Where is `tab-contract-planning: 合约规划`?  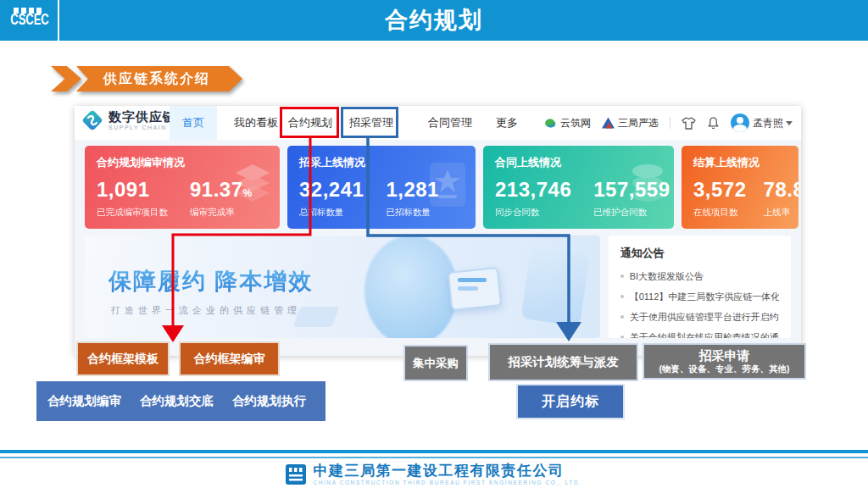 tab-contract-planning: 合约规划 is located at coordinates (310, 123).